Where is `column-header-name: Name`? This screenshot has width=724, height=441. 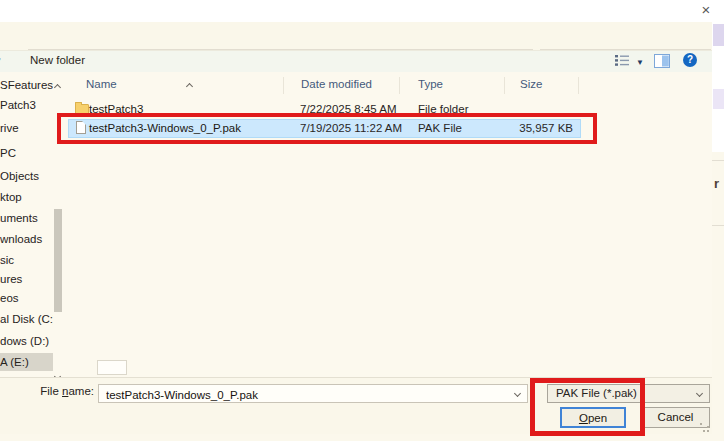 column-header-name: Name is located at coordinates (102, 84).